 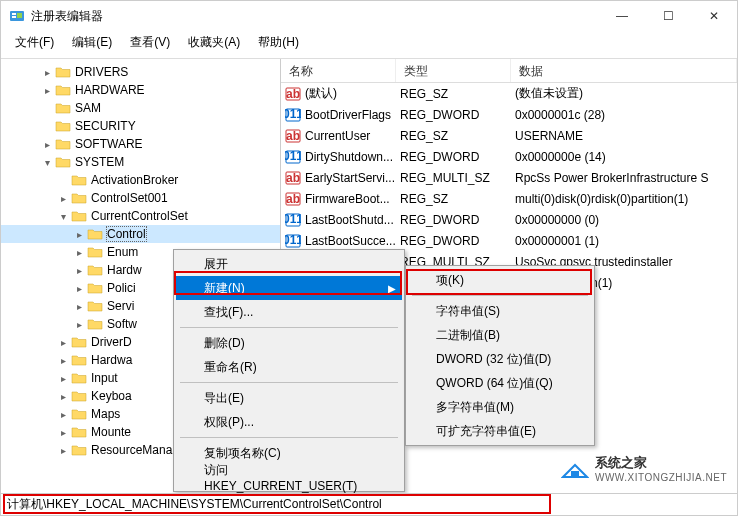 I want to click on tree-item-label: Keyboa, so click(x=112, y=396).